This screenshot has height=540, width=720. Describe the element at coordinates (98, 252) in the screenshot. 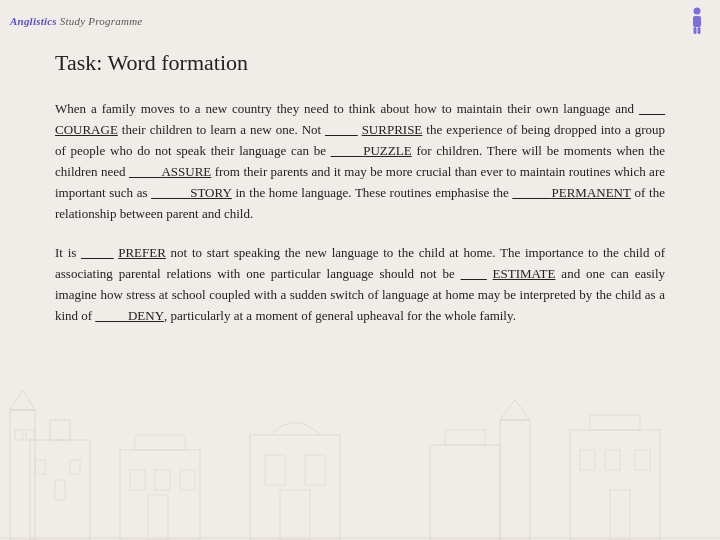

I see `blank-7: _____` at that location.